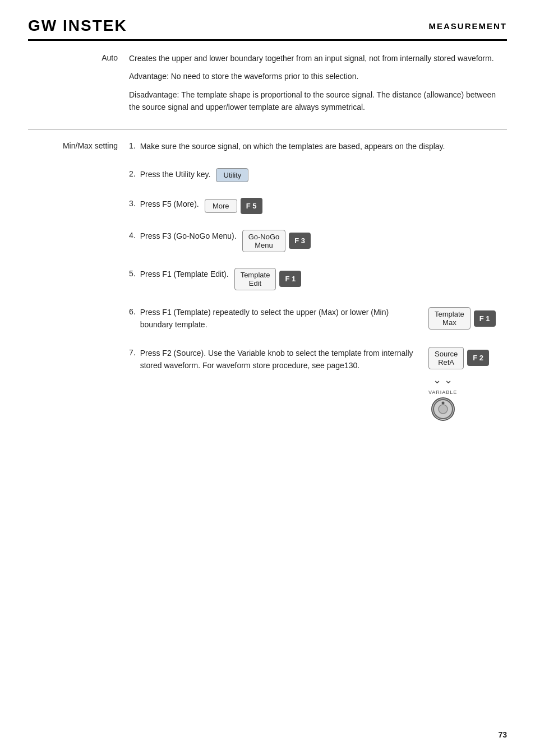  Describe the element at coordinates (79, 198) in the screenshot. I see `step-3-empty-label` at that location.